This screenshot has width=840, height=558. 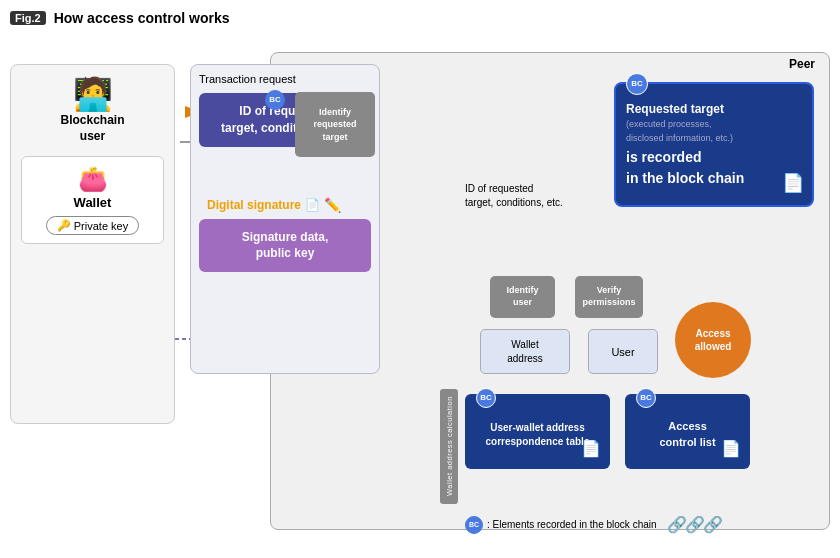 What do you see at coordinates (486, 398) in the screenshot?
I see `bc-badge-wallet-table: BC` at bounding box center [486, 398].